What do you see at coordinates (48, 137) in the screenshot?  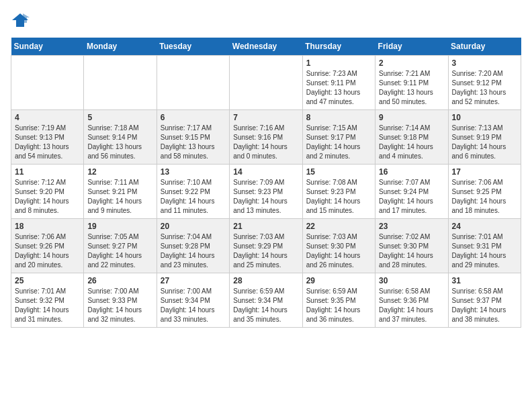 I see `calendar-cell: 4Sunrise: 7:19 AM Sunset: 9:13 PM Daylig…` at bounding box center [48, 137].